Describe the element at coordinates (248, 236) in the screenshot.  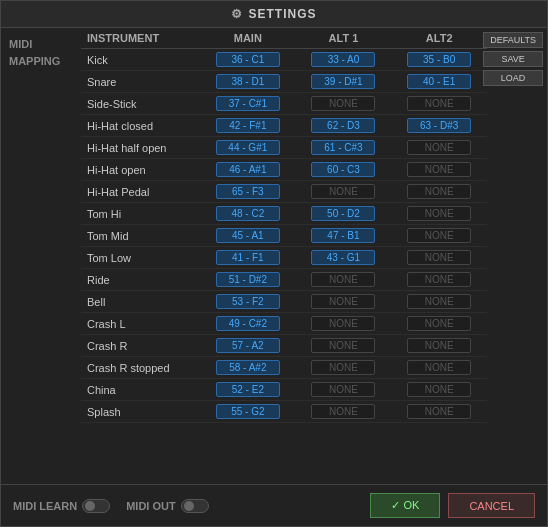
I see `main-value-button: 45 - A1` at that location.